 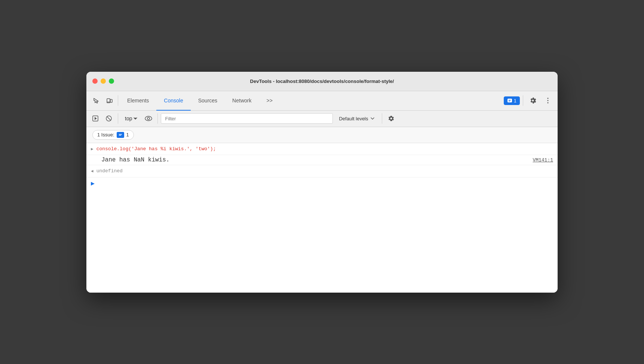 What do you see at coordinates (391, 118) in the screenshot?
I see `console-settings-button` at bounding box center [391, 118].